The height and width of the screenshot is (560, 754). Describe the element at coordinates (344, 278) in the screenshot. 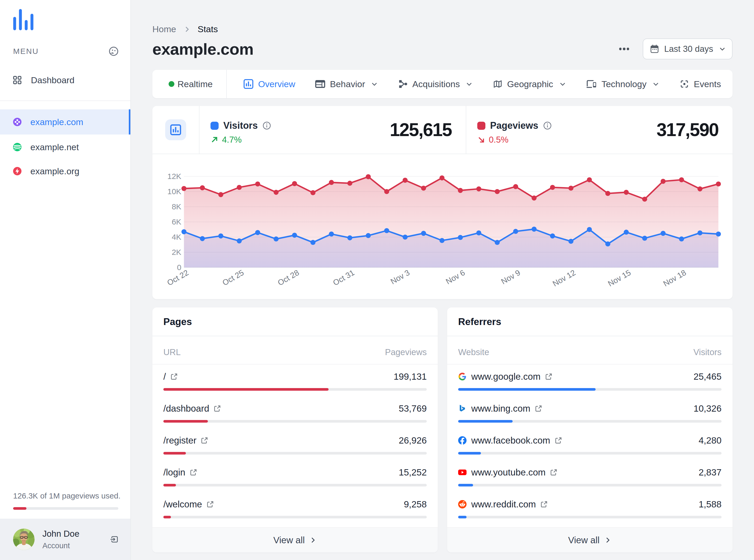

I see `svg-text: Oct 31` at that location.